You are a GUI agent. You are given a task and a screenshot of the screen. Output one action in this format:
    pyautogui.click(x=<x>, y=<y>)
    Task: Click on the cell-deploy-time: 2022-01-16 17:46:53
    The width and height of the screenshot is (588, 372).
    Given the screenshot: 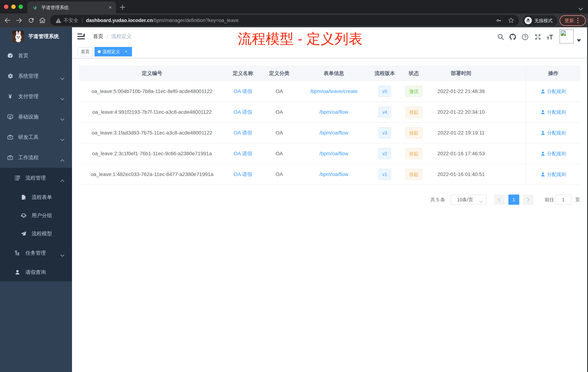 What is the action you would take?
    pyautogui.click(x=461, y=153)
    